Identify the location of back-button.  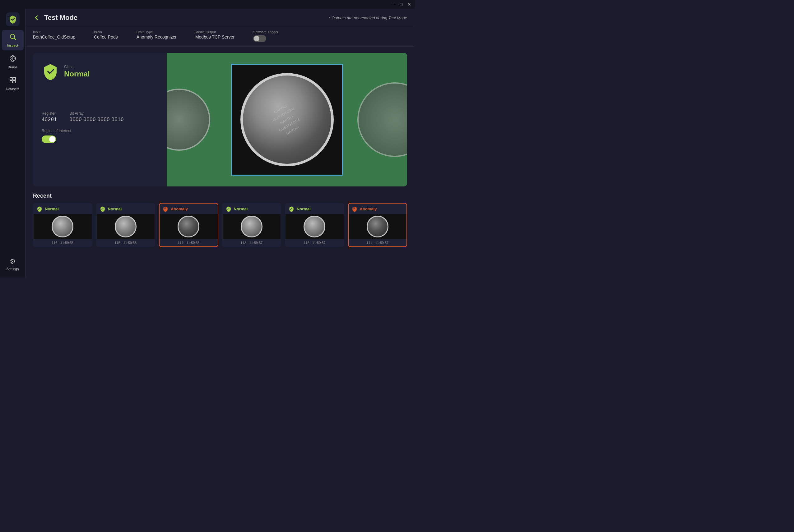
(36, 18).